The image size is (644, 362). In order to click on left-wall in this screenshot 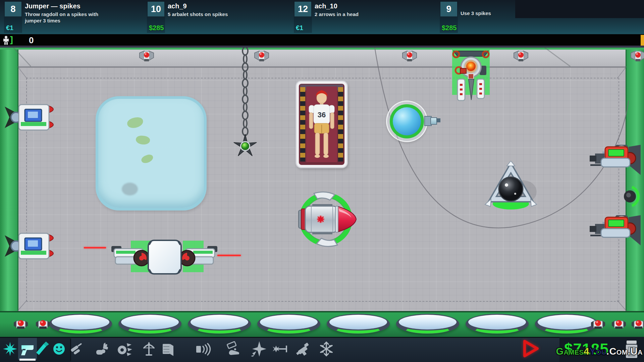, I will do `click(9, 193)`.